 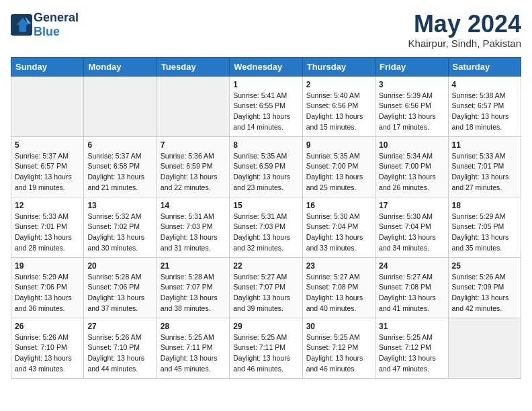 I want to click on daylight-text: Daylight: 13 hours and 46 minutes., so click(x=335, y=363).